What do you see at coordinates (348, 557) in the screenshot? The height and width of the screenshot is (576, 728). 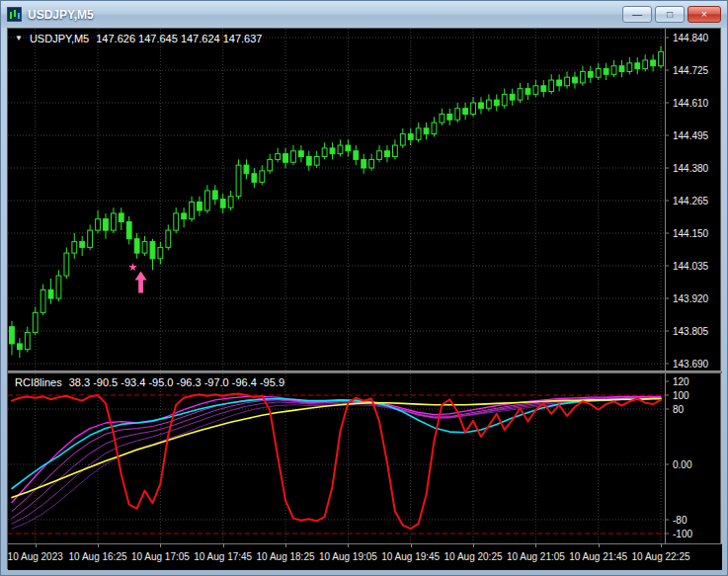 I see `time-label: 10 Aug 19:05` at bounding box center [348, 557].